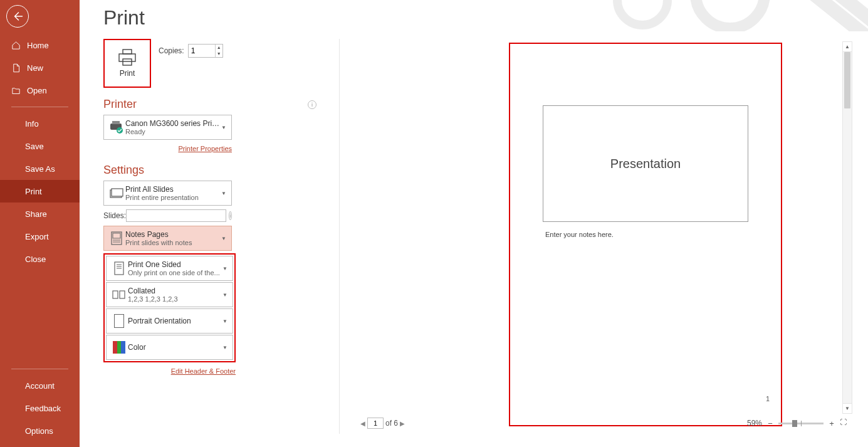 The height and width of the screenshot is (447, 868). Describe the element at coordinates (231, 216) in the screenshot. I see `slides-info-icon: i` at that location.